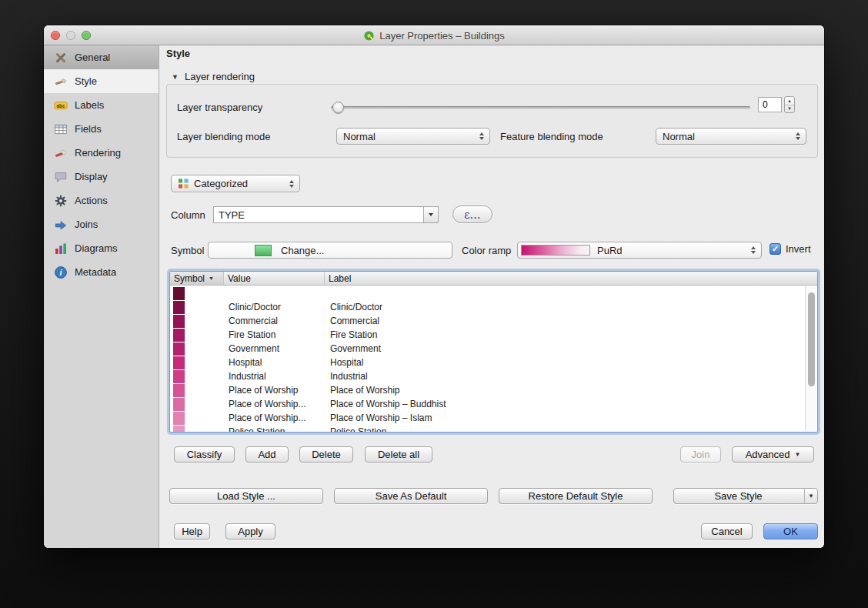 The height and width of the screenshot is (608, 868). Describe the element at coordinates (274, 307) in the screenshot. I see `category-value: Clinic/Doctor` at that location.